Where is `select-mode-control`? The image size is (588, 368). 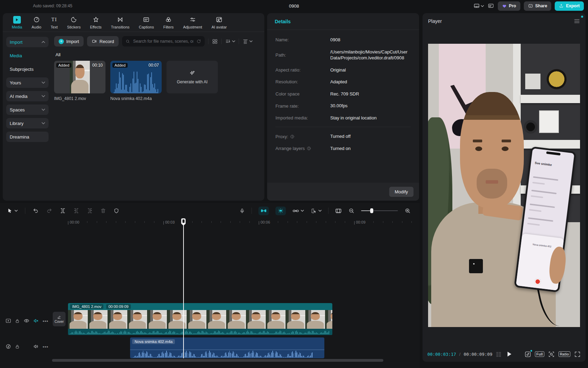
select-mode-control is located at coordinates (316, 211).